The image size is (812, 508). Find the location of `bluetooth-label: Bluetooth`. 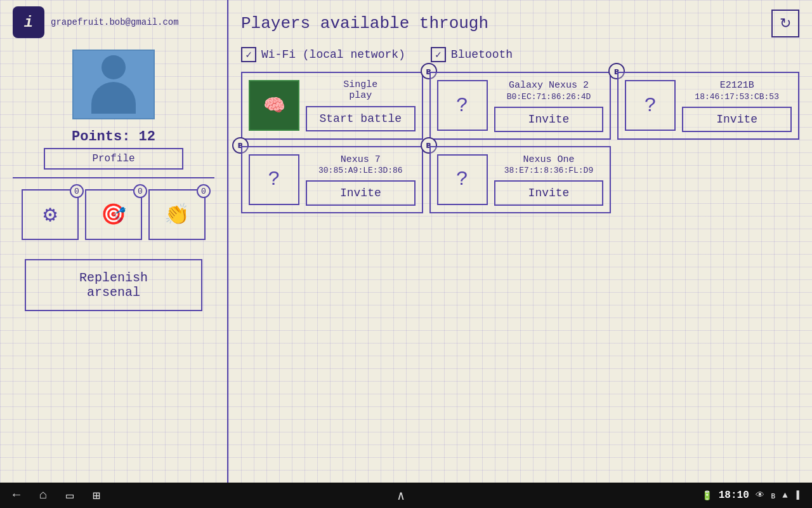

bluetooth-label: Bluetooth is located at coordinates (482, 55).